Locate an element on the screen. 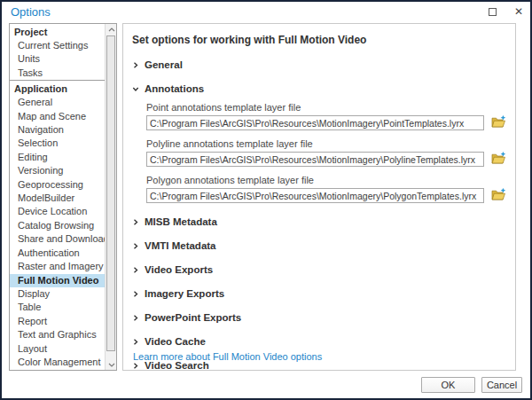  section-header-general: General is located at coordinates (319, 65).